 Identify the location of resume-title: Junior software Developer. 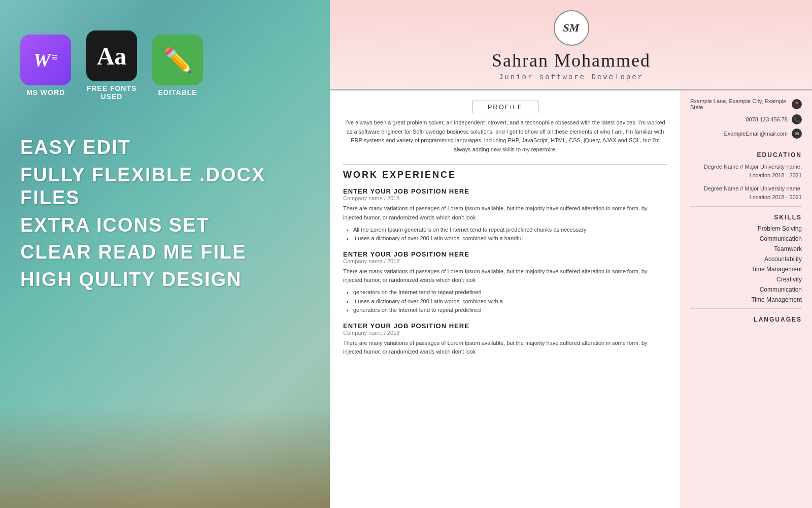
(571, 77).